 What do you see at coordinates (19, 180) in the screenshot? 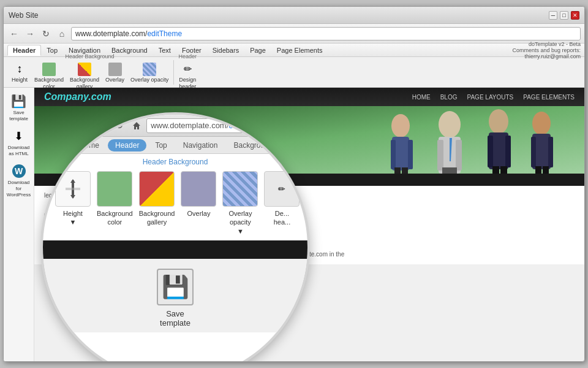
I see `download-wordpress-button: W DownloadforWordPress` at bounding box center [19, 180].